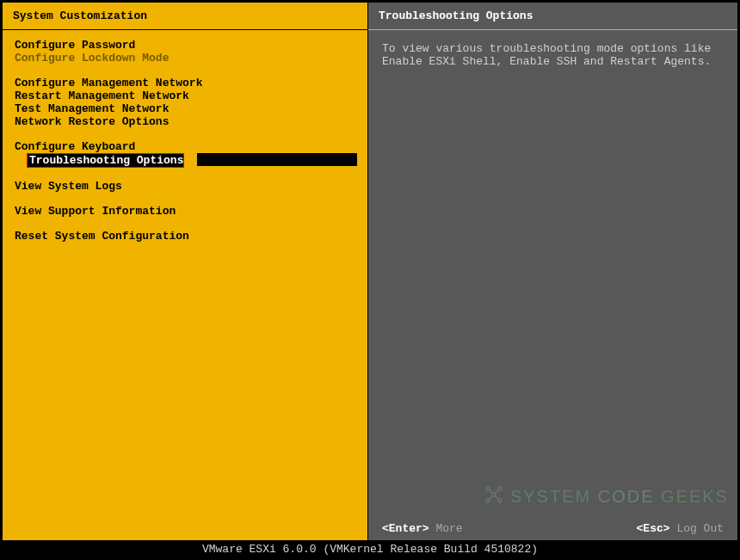 The width and height of the screenshot is (740, 560). Describe the element at coordinates (626, 497) in the screenshot. I see `watermark-word-2: CODE` at that location.